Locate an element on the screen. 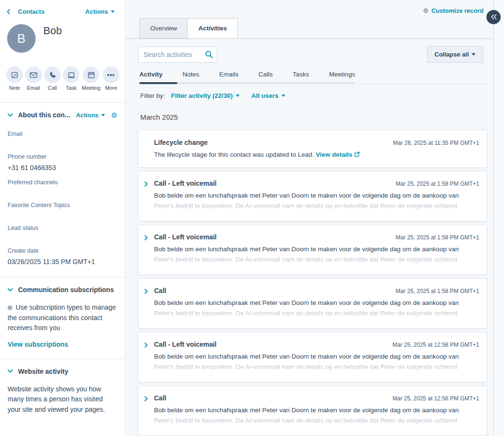 The height and width of the screenshot is (436, 504). subscriptions-section-header: Communication subscriptions is located at coordinates (63, 290).